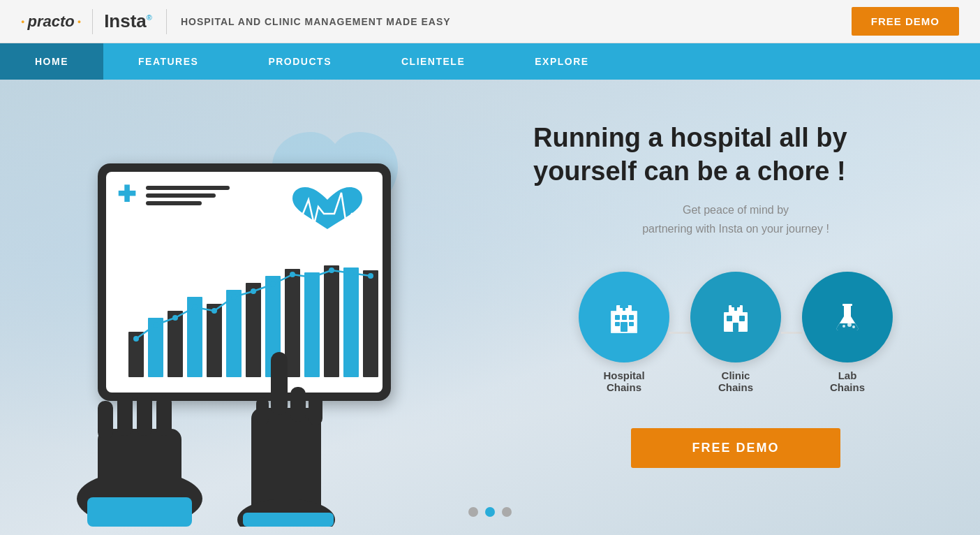  Describe the element at coordinates (736, 332) in the screenshot. I see `circles-row: Hospital Chains` at that location.